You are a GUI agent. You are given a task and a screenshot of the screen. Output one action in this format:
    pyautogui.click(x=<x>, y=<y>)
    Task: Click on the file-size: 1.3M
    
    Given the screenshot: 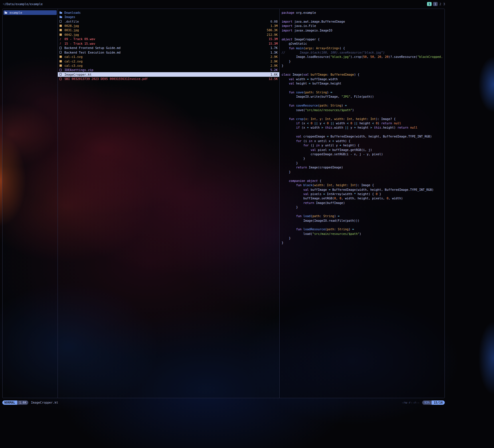 What is the action you would take?
    pyautogui.click(x=274, y=26)
    